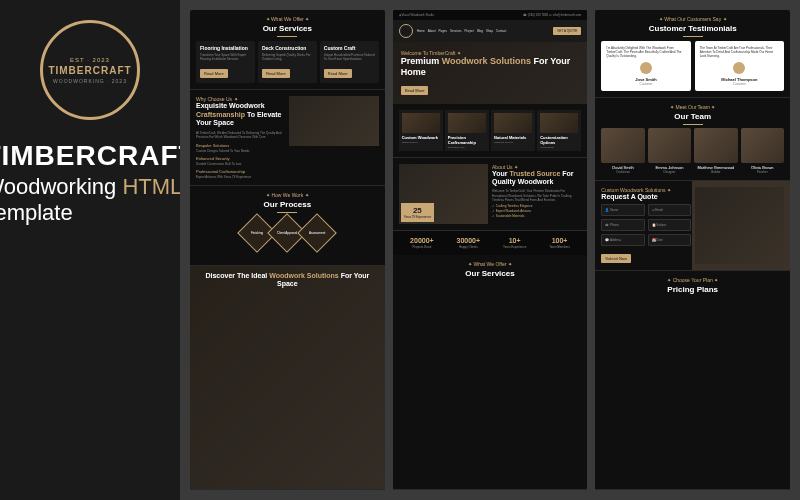 The width and height of the screenshot is (800, 500). Describe the element at coordinates (740, 226) in the screenshot. I see `sofa-image` at that location.